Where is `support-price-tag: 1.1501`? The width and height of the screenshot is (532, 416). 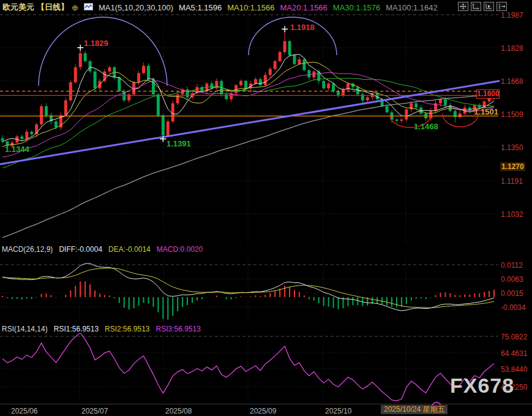 support-price-tag: 1.1501 is located at coordinates (484, 112).